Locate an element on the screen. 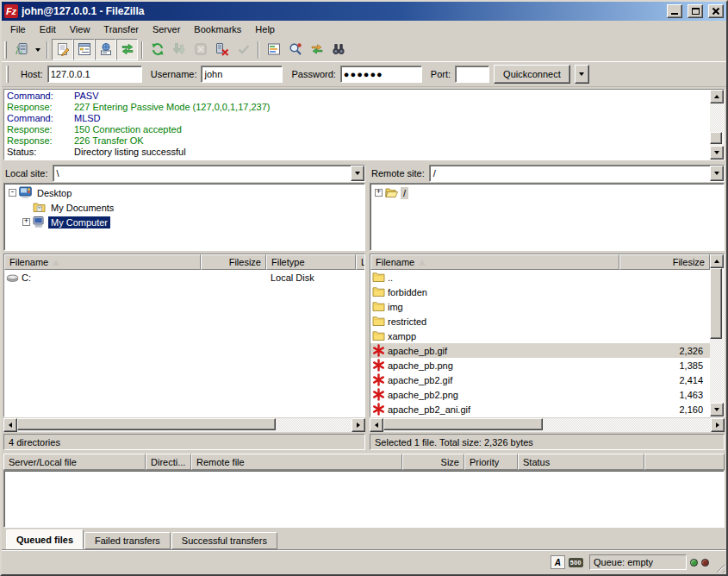 This screenshot has height=576, width=728. local-hscroll-track is located at coordinates (184, 425).